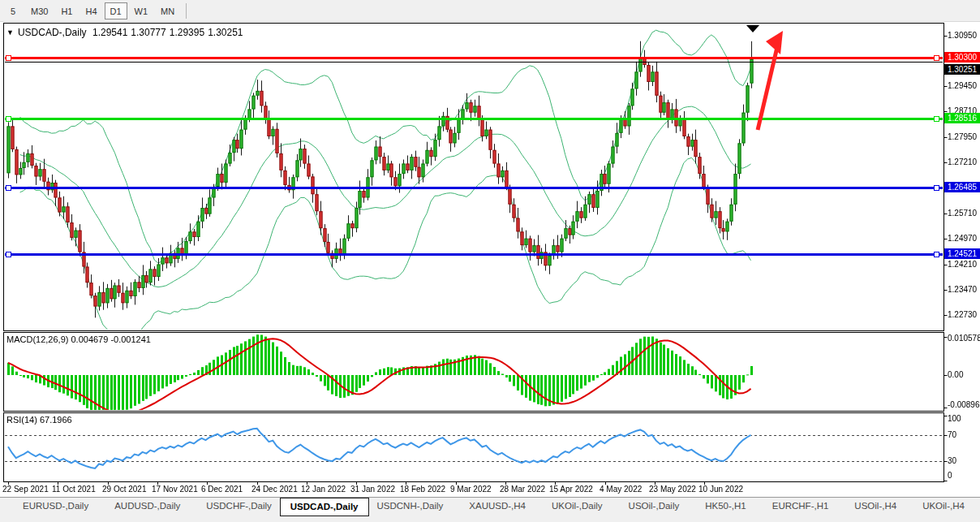 This screenshot has height=522, width=980. What do you see at coordinates (239, 507) in the screenshot?
I see `symbol-tab-usdchf-daily: USDCHF-,Daily` at bounding box center [239, 507].